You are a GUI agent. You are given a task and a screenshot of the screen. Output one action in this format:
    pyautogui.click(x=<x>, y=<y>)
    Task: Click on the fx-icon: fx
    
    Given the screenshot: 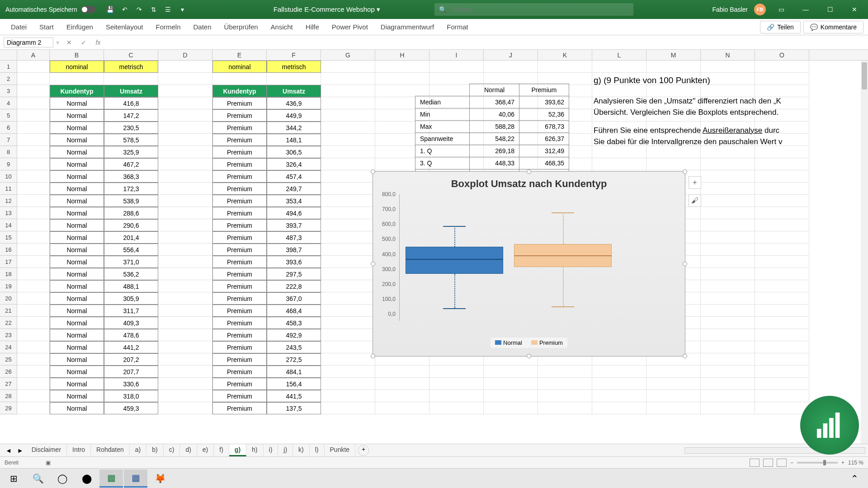 What is the action you would take?
    pyautogui.click(x=98, y=42)
    